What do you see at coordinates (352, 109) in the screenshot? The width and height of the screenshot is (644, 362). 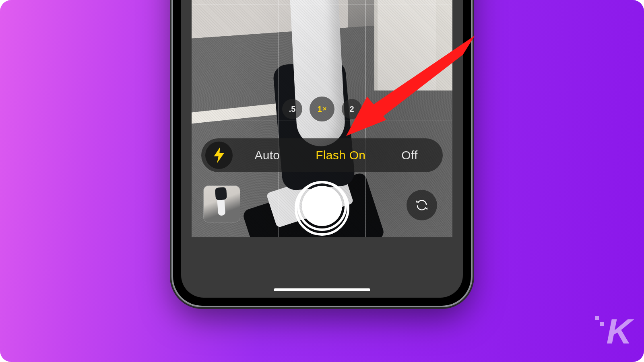 I see `zoom-option-2x: 2` at bounding box center [352, 109].